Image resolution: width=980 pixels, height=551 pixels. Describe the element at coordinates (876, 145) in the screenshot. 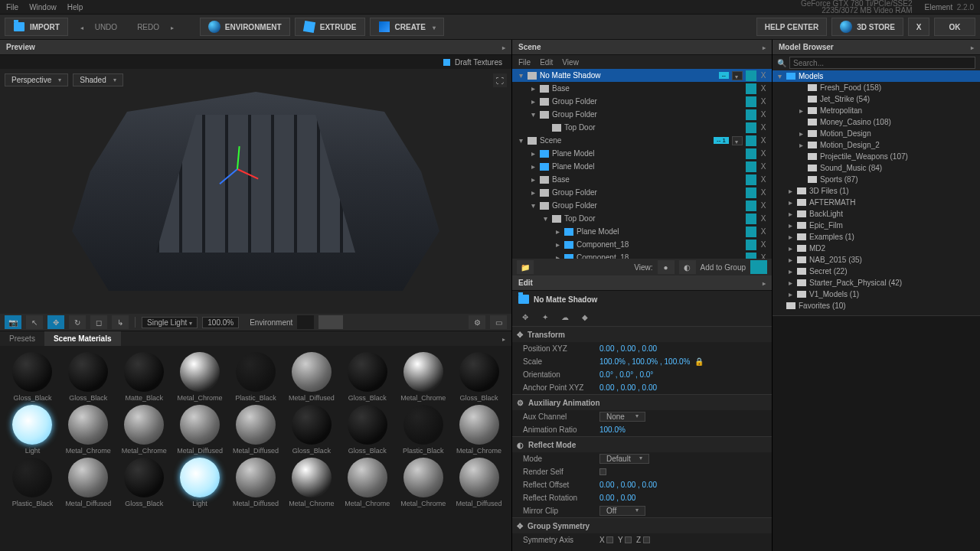

I see `browser-row: ▸Motion_Design_2` at that location.